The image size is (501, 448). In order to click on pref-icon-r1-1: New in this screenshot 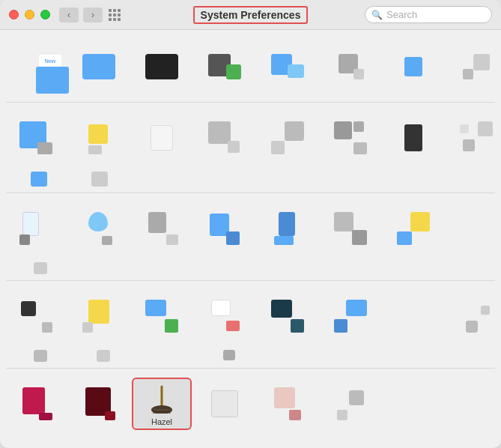, I will do `click(36, 67)`.